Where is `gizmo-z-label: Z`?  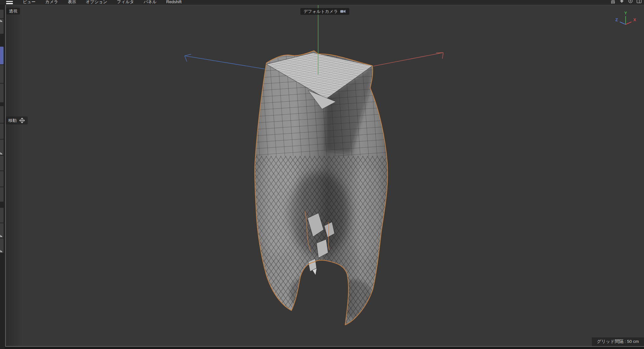 gizmo-z-label: Z is located at coordinates (617, 20).